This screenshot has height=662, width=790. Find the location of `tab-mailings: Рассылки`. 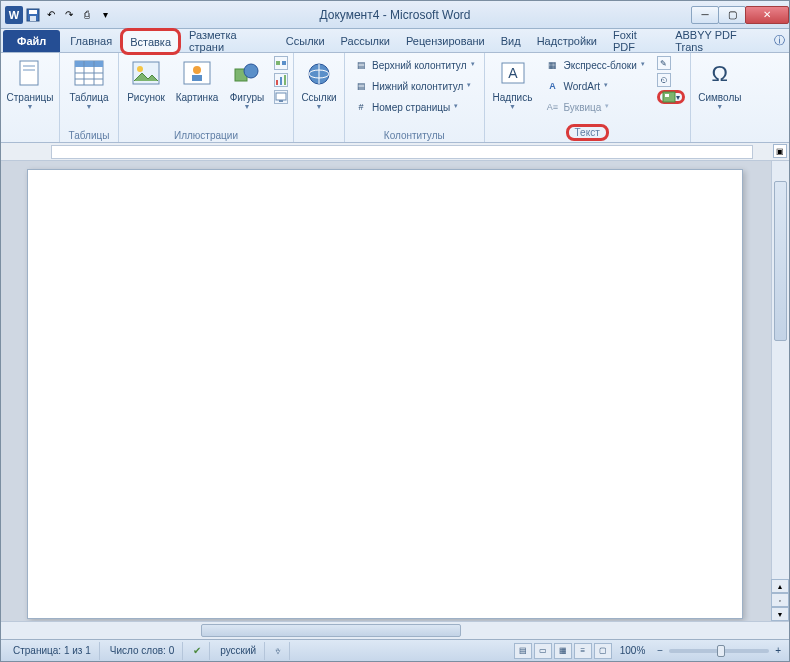

tab-mailings: Рассылки is located at coordinates (366, 40).